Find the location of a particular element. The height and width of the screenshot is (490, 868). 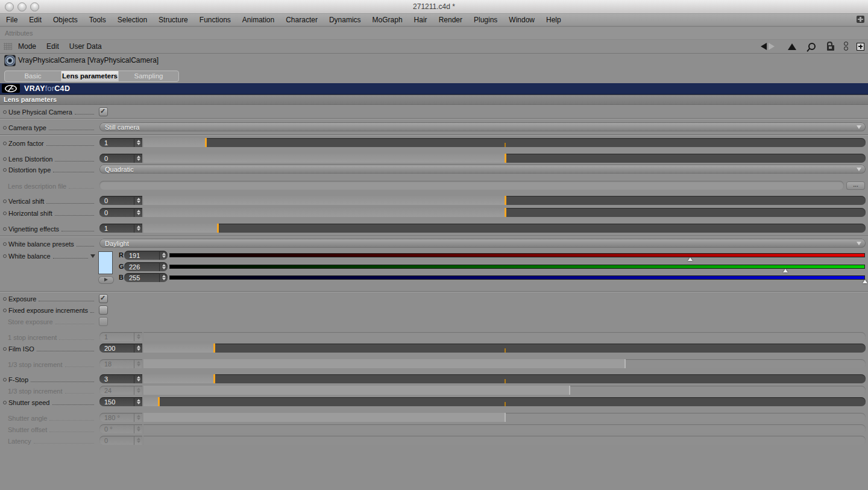

layout-icon is located at coordinates (861, 19).